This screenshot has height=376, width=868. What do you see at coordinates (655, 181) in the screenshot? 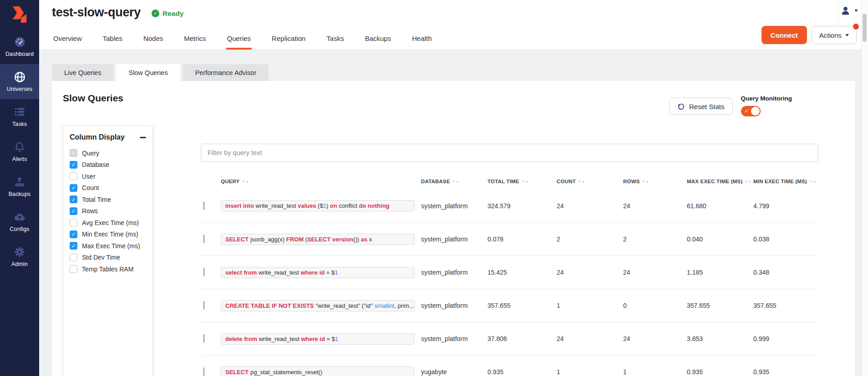
I see `column-header-rows: ROWS▼▲` at bounding box center [655, 181].